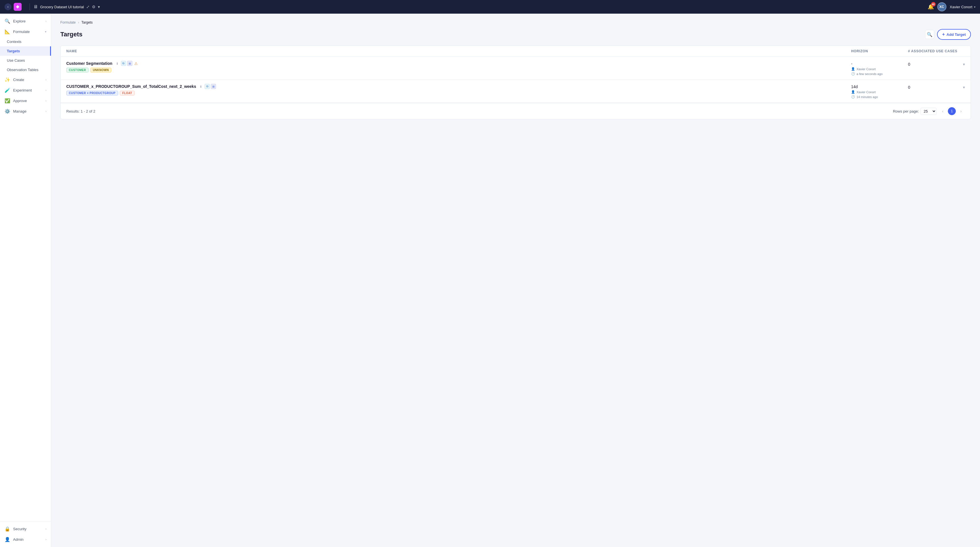  Describe the element at coordinates (25, 529) in the screenshot. I see `sidebar-item-security: 🔒 Security ›` at that location.